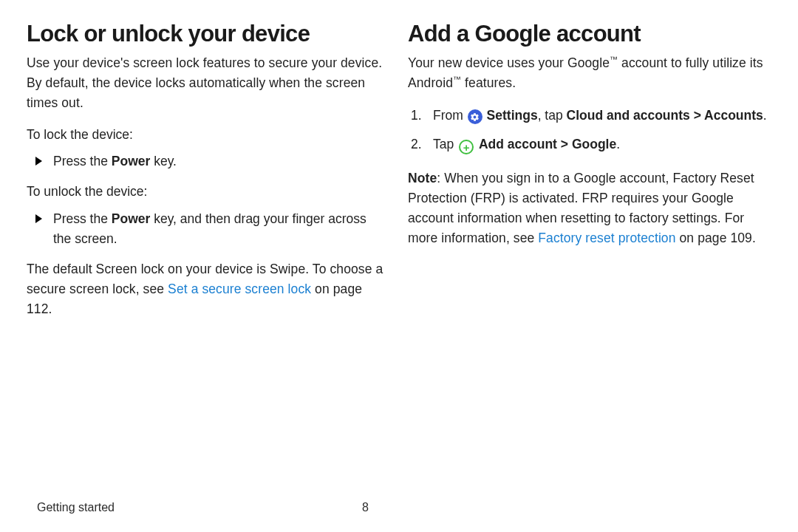 The height and width of the screenshot is (532, 798). What do you see at coordinates (508, 63) in the screenshot?
I see `text: Your new device uses your Google` at bounding box center [508, 63].